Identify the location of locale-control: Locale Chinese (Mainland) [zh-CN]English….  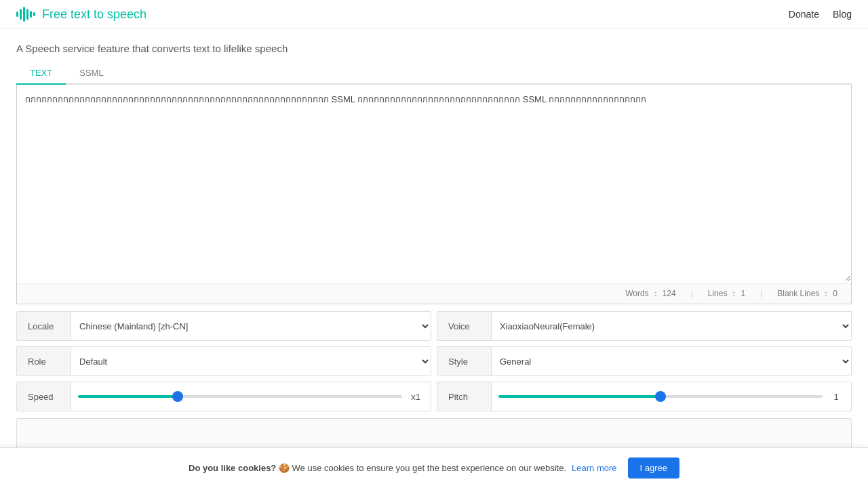
(224, 326).